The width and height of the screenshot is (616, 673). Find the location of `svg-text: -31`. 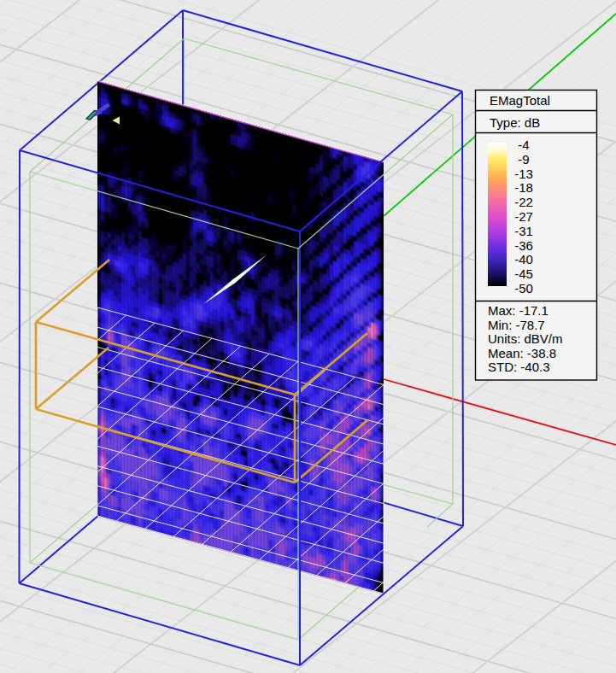

svg-text: -31 is located at coordinates (524, 231).